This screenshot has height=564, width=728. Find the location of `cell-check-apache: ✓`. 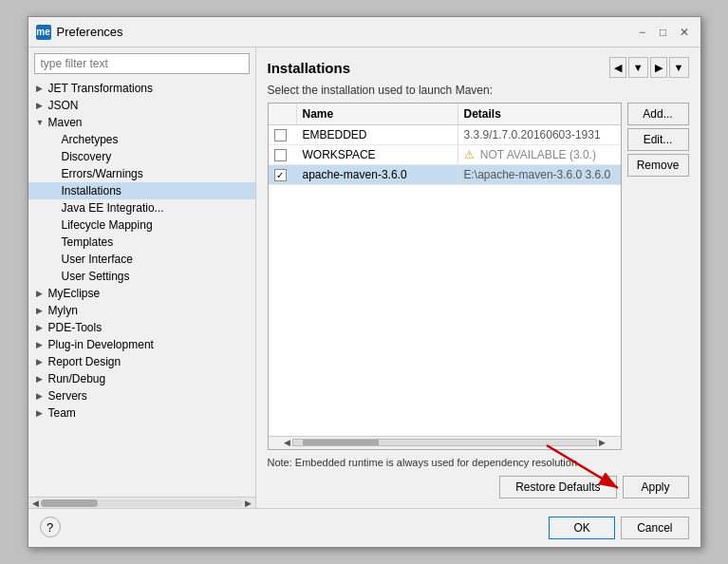

cell-check-apache: ✓ is located at coordinates (283, 175).